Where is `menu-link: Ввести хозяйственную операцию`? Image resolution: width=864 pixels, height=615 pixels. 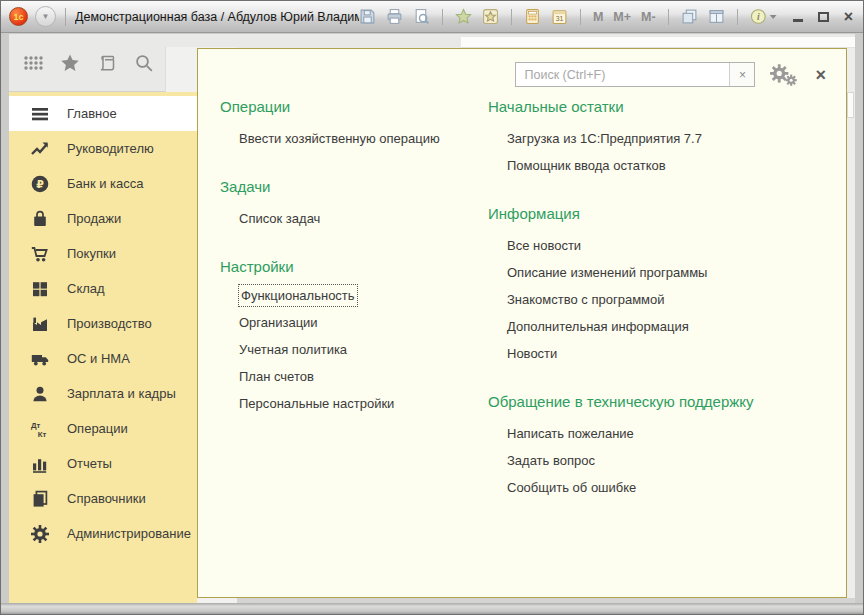
menu-link: Ввести хозяйственную операцию is located at coordinates (340, 138).